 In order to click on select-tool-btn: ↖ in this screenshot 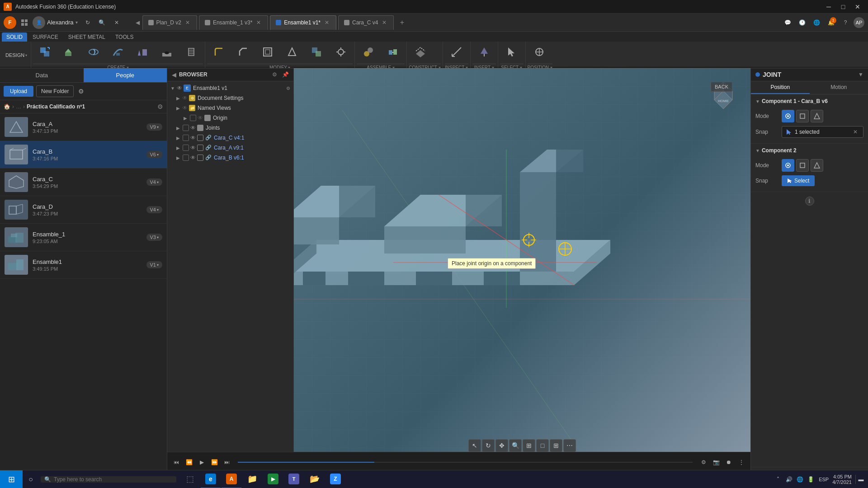, I will do `click(475, 446)`.